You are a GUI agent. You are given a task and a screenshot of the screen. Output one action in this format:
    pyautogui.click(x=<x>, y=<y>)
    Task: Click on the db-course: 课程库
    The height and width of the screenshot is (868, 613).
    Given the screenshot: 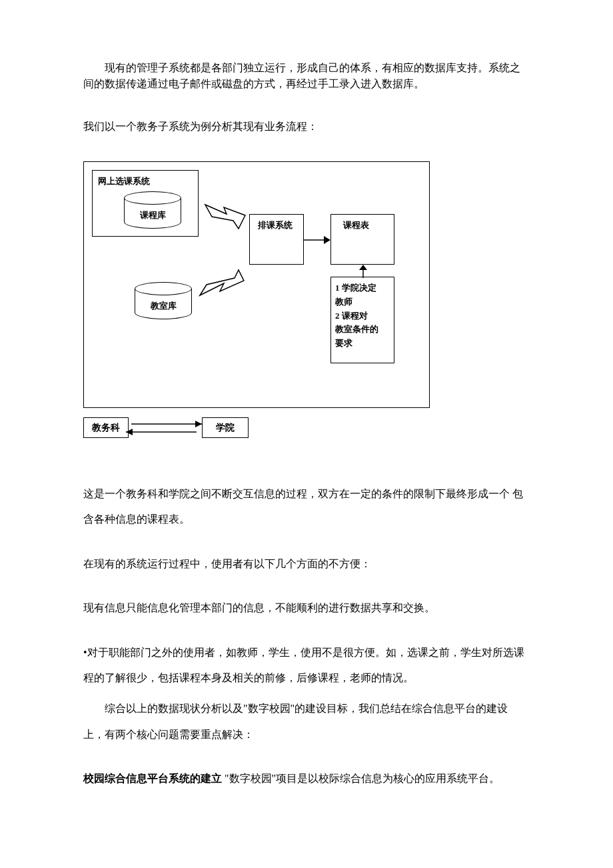 What is the action you would take?
    pyautogui.click(x=153, y=210)
    